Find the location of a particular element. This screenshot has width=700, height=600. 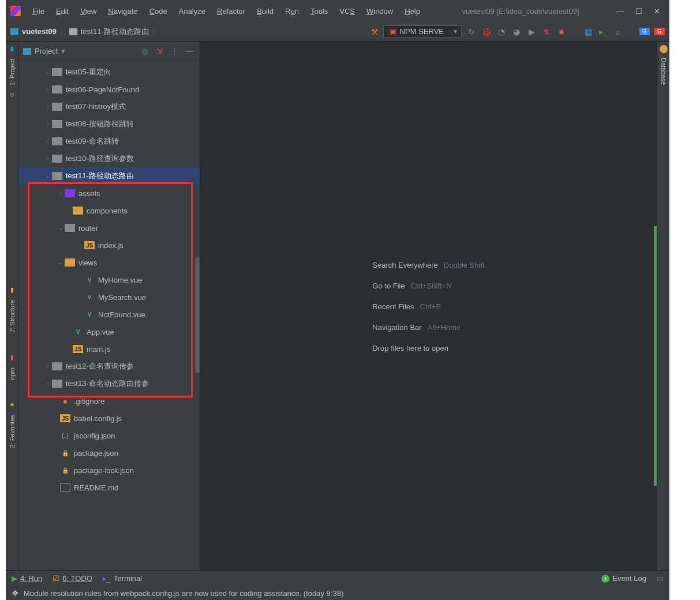

menu-help: Help is located at coordinates (412, 12).